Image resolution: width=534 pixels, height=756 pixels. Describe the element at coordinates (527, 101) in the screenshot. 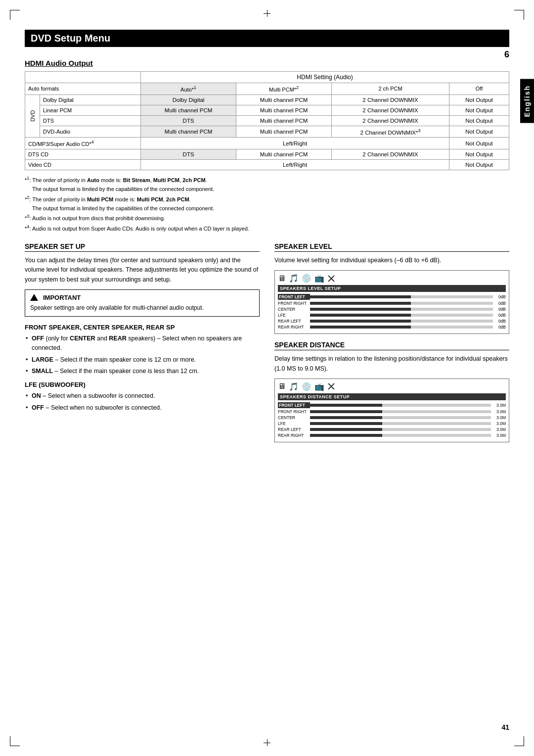

I see `language-tab: English` at that location.